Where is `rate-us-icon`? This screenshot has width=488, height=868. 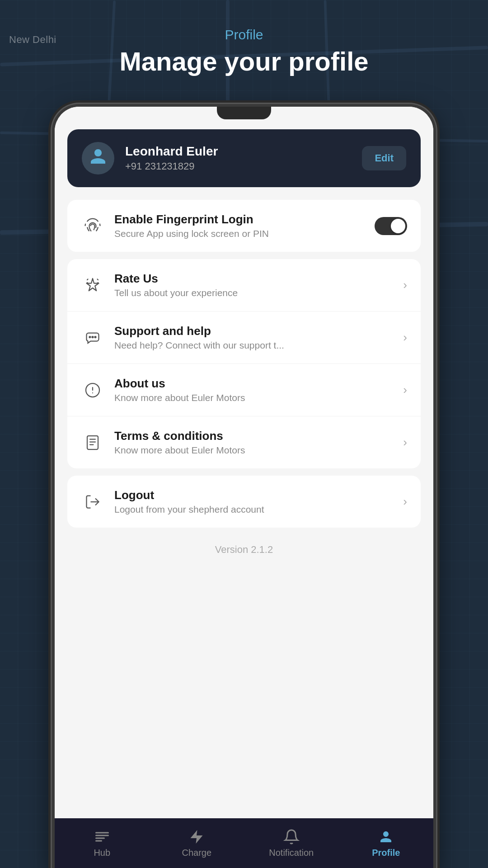
rate-us-icon is located at coordinates (93, 285).